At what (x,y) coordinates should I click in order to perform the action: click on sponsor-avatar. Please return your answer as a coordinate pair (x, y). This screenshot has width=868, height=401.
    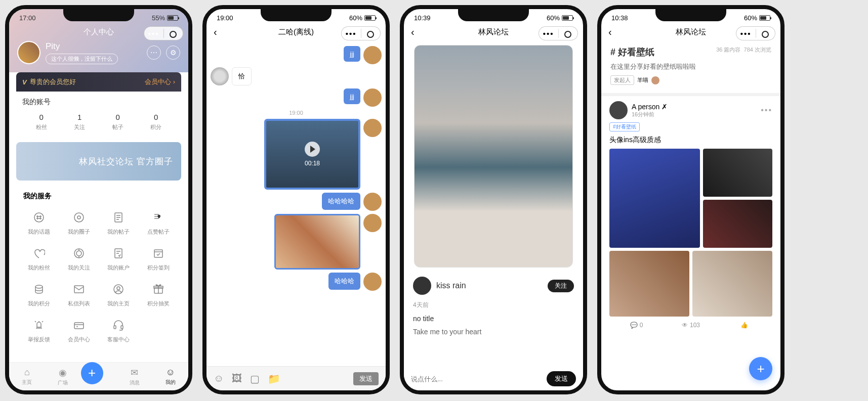
    Looking at the image, I should click on (655, 80).